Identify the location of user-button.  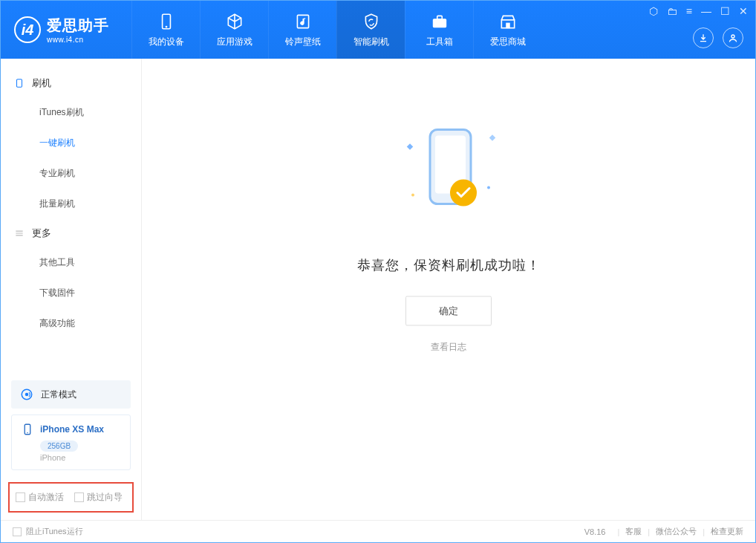
(733, 38).